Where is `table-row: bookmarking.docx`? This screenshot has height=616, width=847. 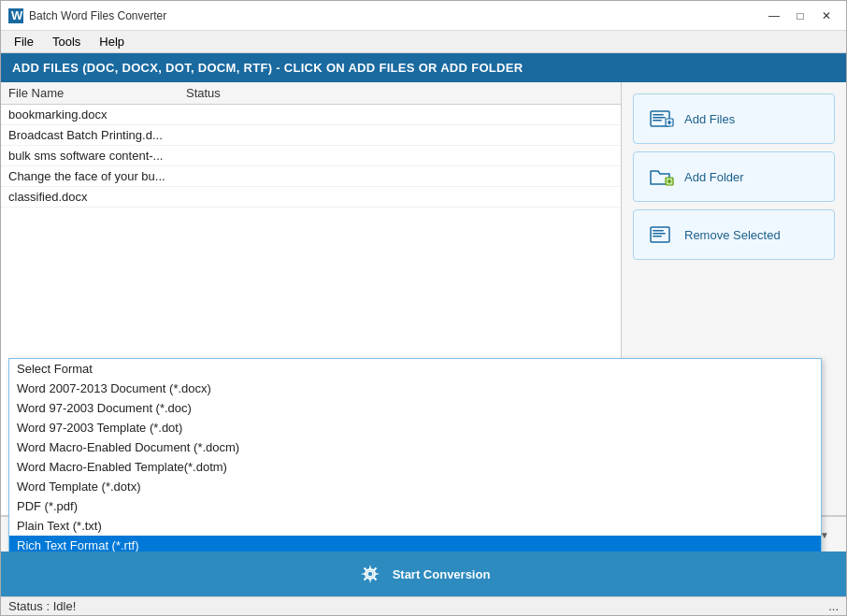 table-row: bookmarking.docx is located at coordinates (310, 115).